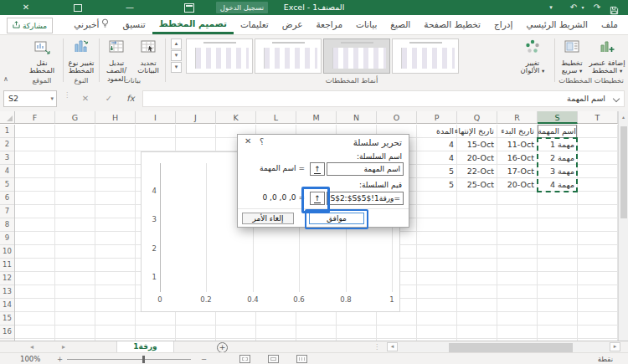 The image size is (628, 364). What do you see at coordinates (574, 8) in the screenshot?
I see `undo-icon: ↶` at bounding box center [574, 8].